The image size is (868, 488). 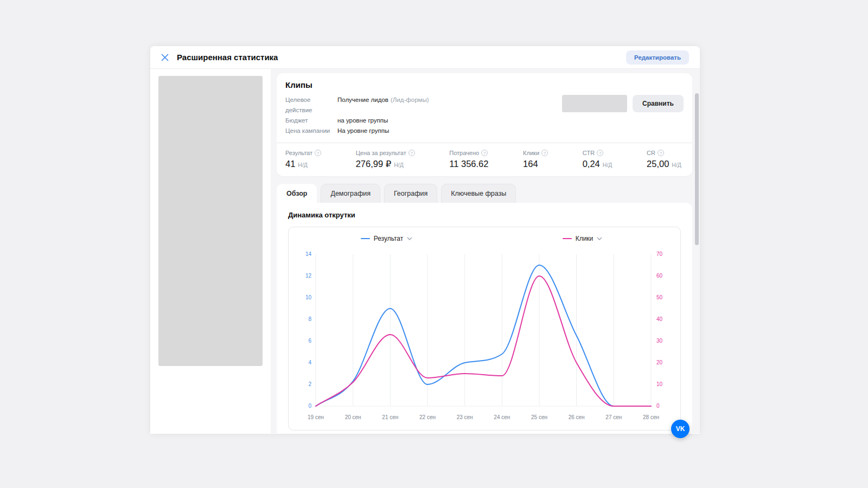 What do you see at coordinates (310, 362) in the screenshot?
I see `svg-text: 4` at bounding box center [310, 362].